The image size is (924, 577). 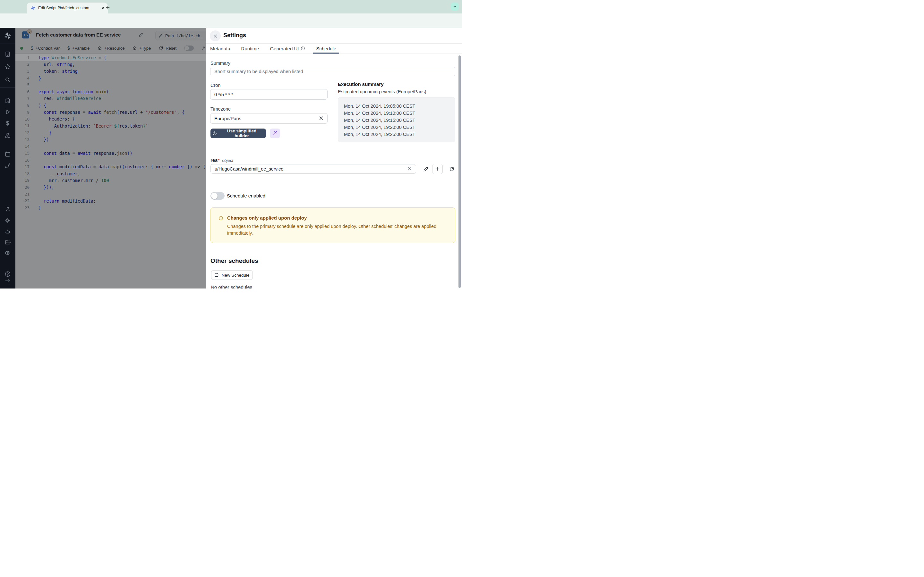 I want to click on favicon-windmill-icon, so click(x=33, y=8).